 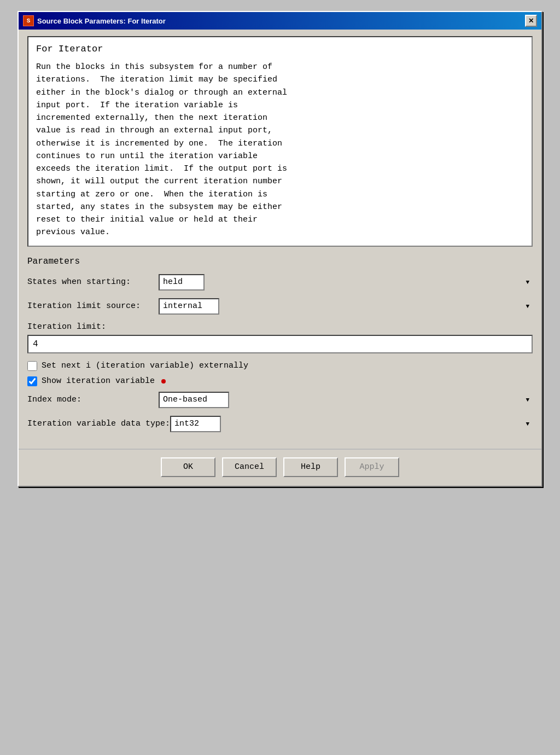 I want to click on show-iteration-variable-checkbox, so click(x=32, y=381).